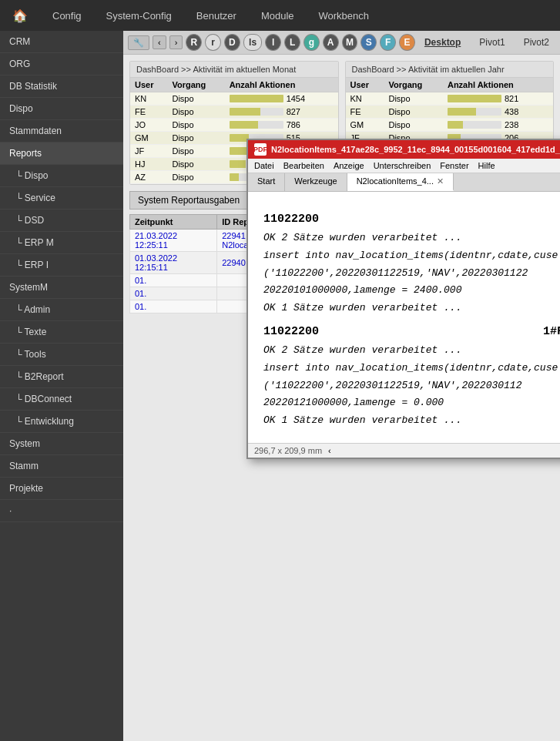  Describe the element at coordinates (139, 43) in the screenshot. I see `tool-icon-button: 🔧` at that location.